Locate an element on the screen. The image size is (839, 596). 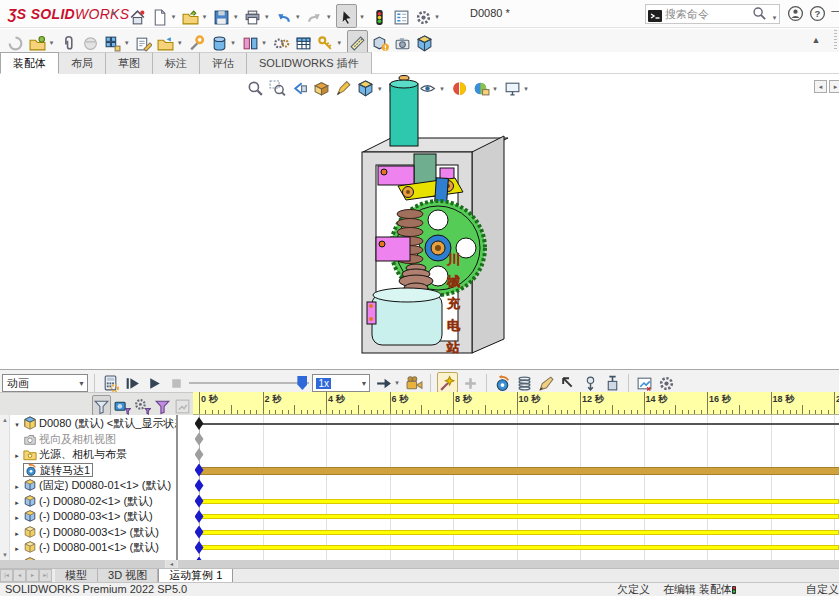
tab-model: 模型 is located at coordinates (76, 576).